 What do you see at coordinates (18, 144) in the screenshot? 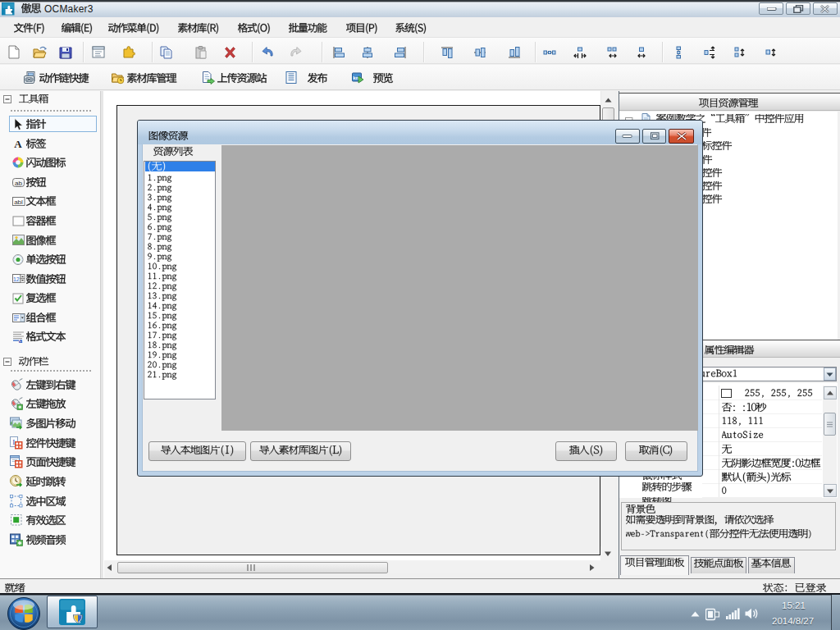
I see `svg-text: A` at bounding box center [18, 144].